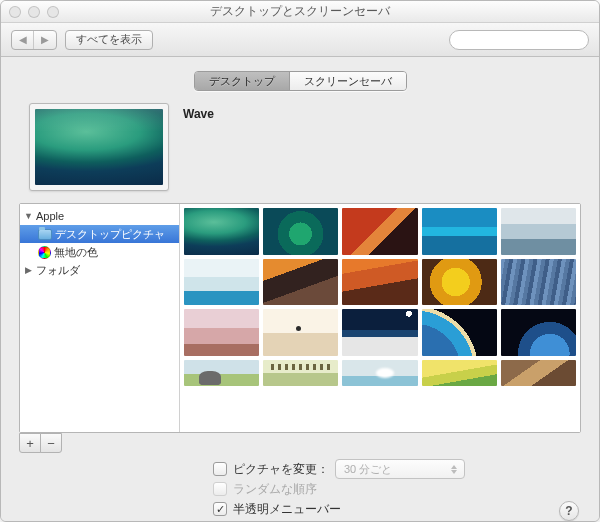  What do you see at coordinates (220, 509) in the screenshot?
I see `translucent-menubar-checkbox: ✓` at bounding box center [220, 509].